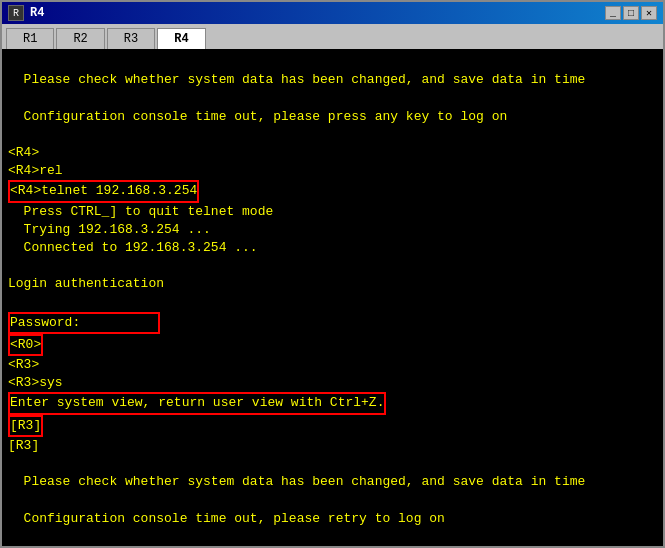 The image size is (665, 548). Describe the element at coordinates (649, 13) in the screenshot. I see `close-button: ✕` at that location.